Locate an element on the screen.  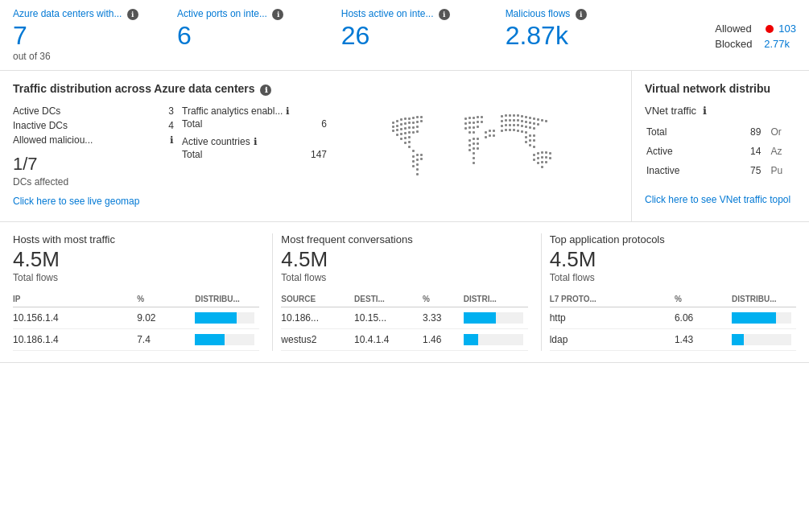
protocols-big-number: 4.5M is located at coordinates (673, 259).